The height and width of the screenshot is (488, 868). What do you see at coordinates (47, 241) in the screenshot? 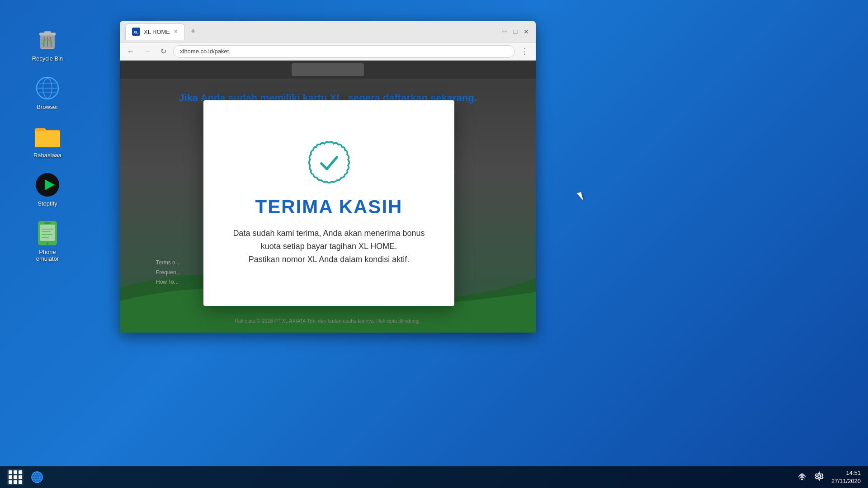
I see `phone-emulator-icon: Phone emulator` at bounding box center [47, 241].